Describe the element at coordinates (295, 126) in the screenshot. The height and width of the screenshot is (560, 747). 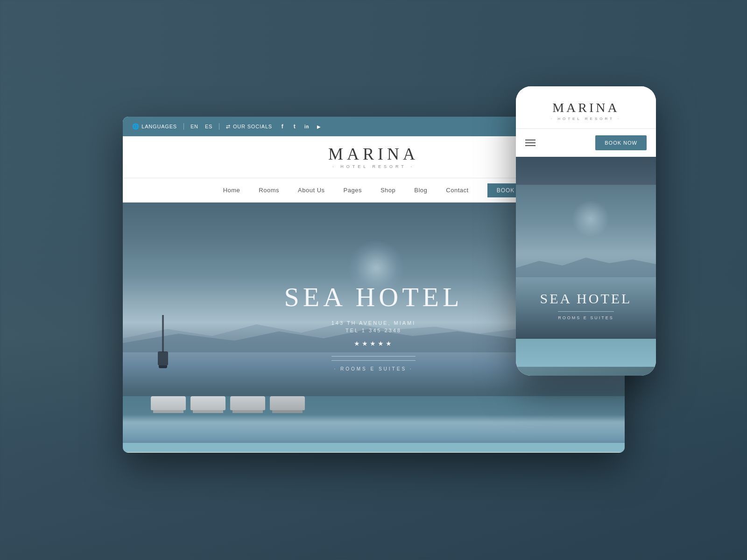
I see `twitter-icon: t` at that location.